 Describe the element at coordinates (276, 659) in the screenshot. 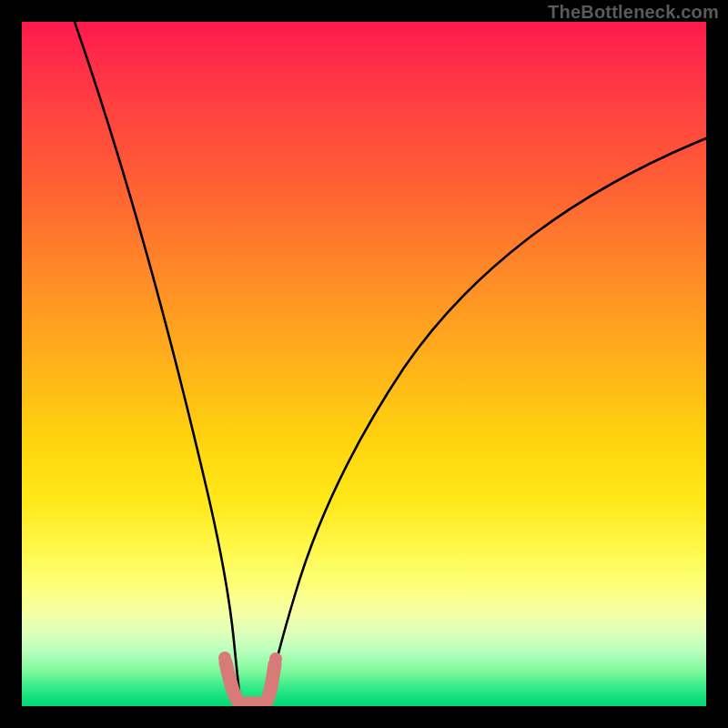

I see `notch-right-dot` at that location.